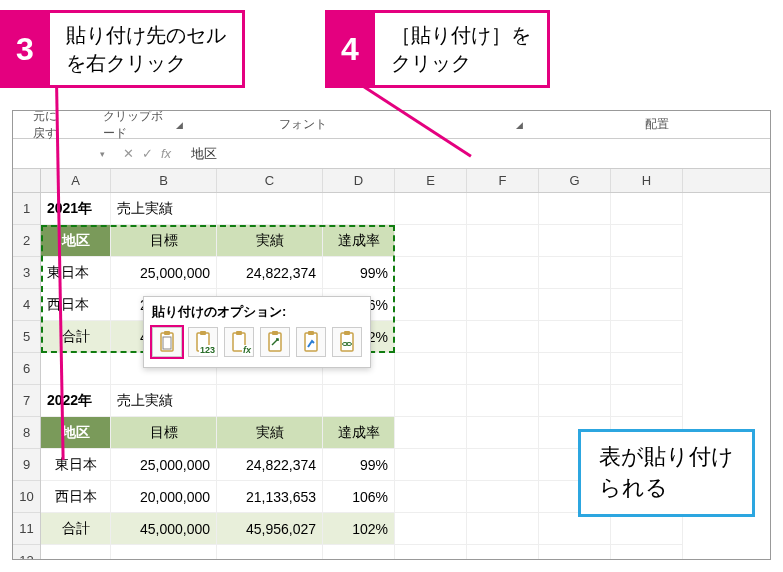 Image resolution: width=783 pixels, height=572 pixels. Describe the element at coordinates (26, 209) in the screenshot. I see `row-header: 1` at that location.